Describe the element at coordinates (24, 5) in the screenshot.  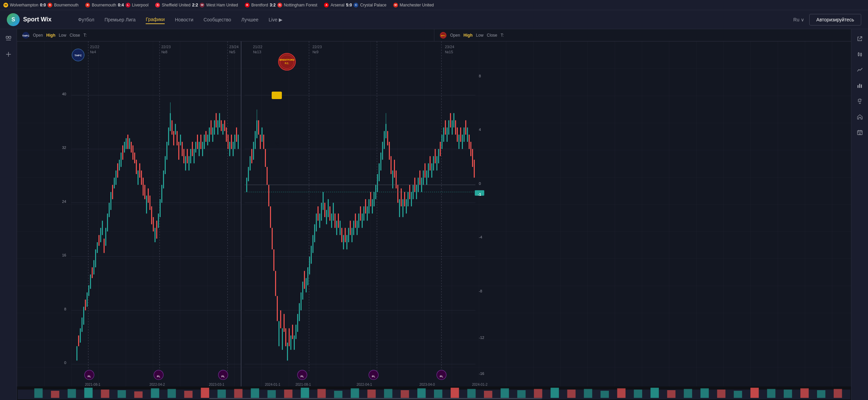
I see `wolverhampton-name: Wolverhampton` at that location.